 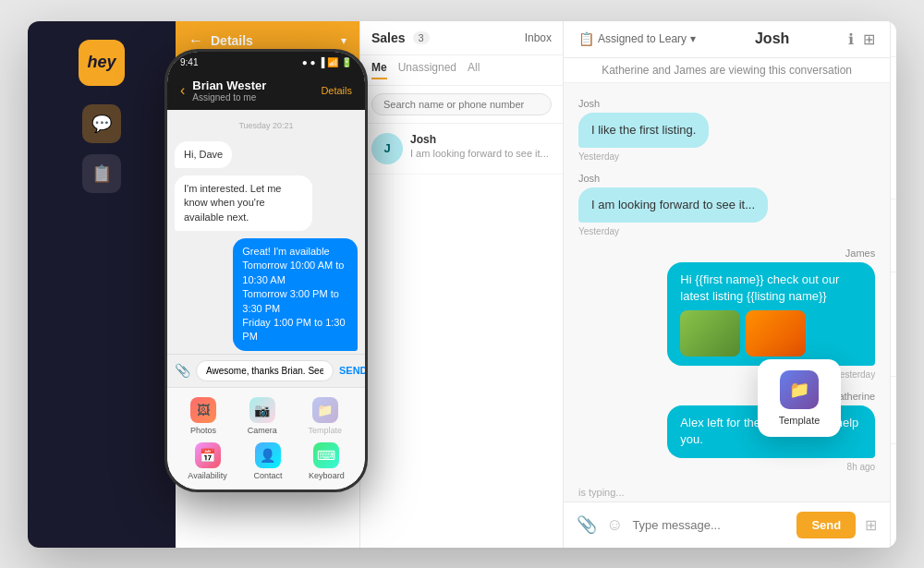 I want to click on message-bubble: I like the first listing., so click(x=643, y=130).